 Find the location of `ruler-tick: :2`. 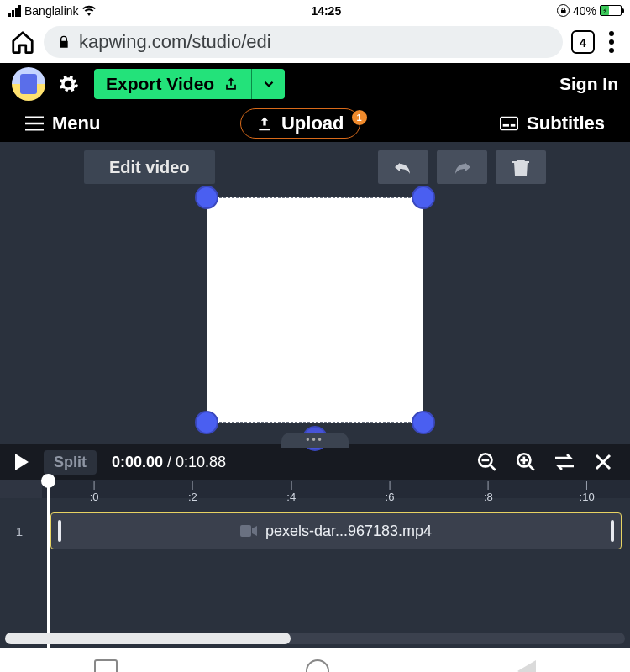

ruler-tick: :2 is located at coordinates (193, 492).